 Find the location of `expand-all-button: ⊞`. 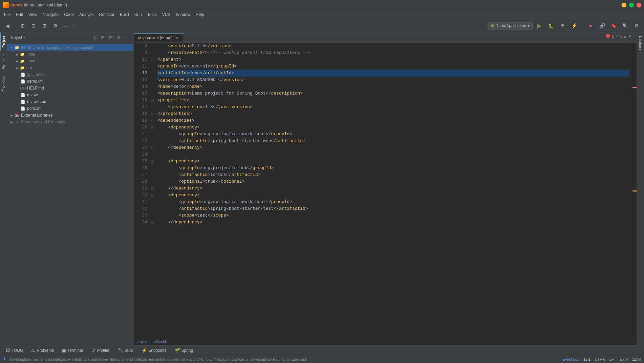

expand-all-button: ⊞ is located at coordinates (44, 26).